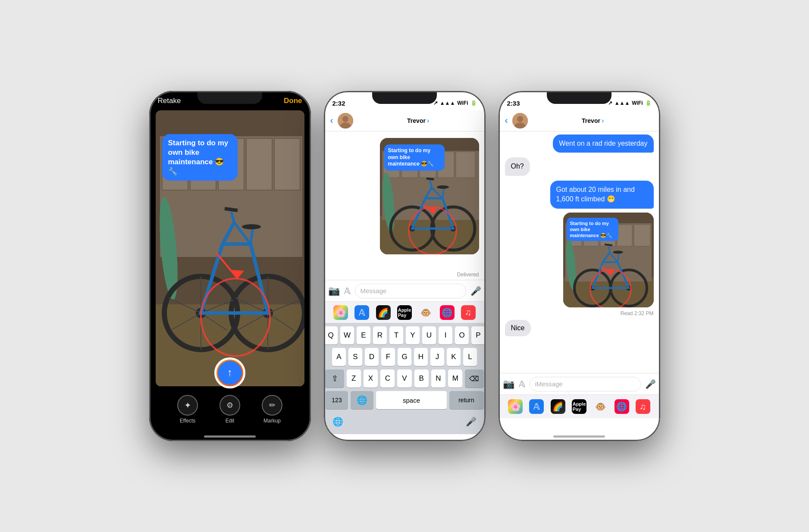 This screenshot has height=532, width=809. What do you see at coordinates (593, 121) in the screenshot?
I see `contact-info-3: Trevor ›` at bounding box center [593, 121].